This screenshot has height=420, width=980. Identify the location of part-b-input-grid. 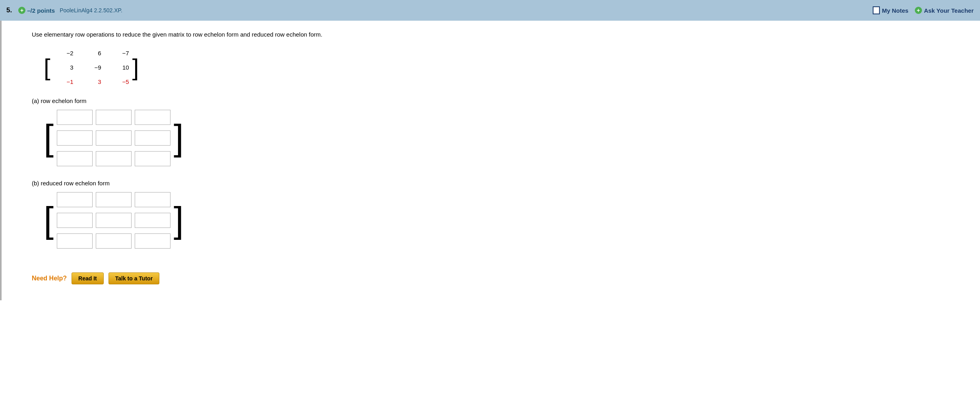
(114, 220).